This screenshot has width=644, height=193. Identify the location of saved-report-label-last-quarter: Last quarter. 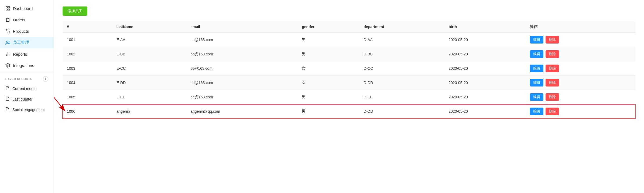
(23, 99).